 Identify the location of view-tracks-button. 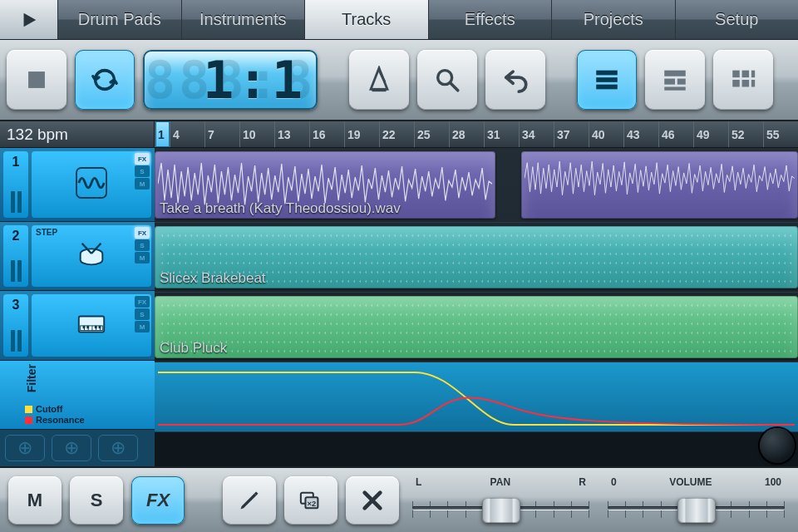
(607, 80).